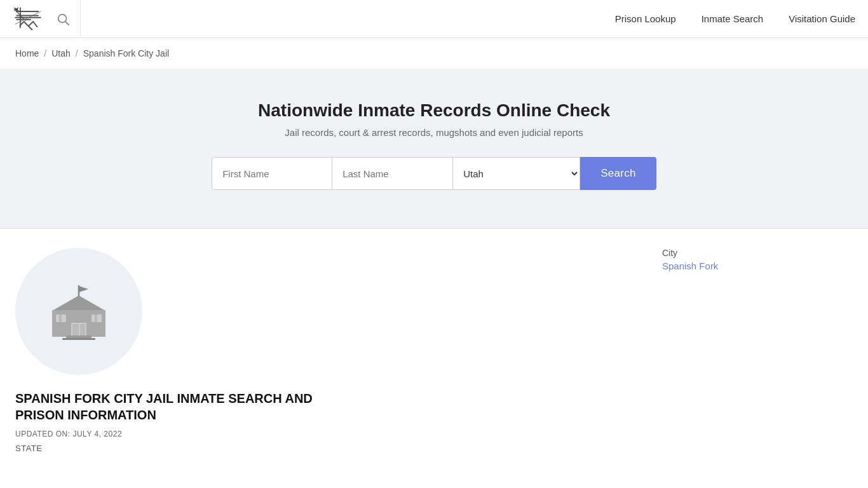 This screenshot has width=868, height=488. Describe the element at coordinates (434, 19) in the screenshot. I see `site-header: Prison Lookup Inmate Search Visitation G…` at that location.